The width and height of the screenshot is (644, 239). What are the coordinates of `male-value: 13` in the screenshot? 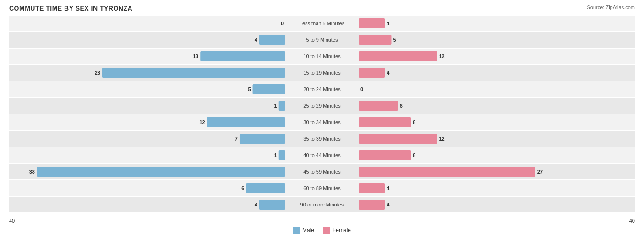 It's located at (196, 56).